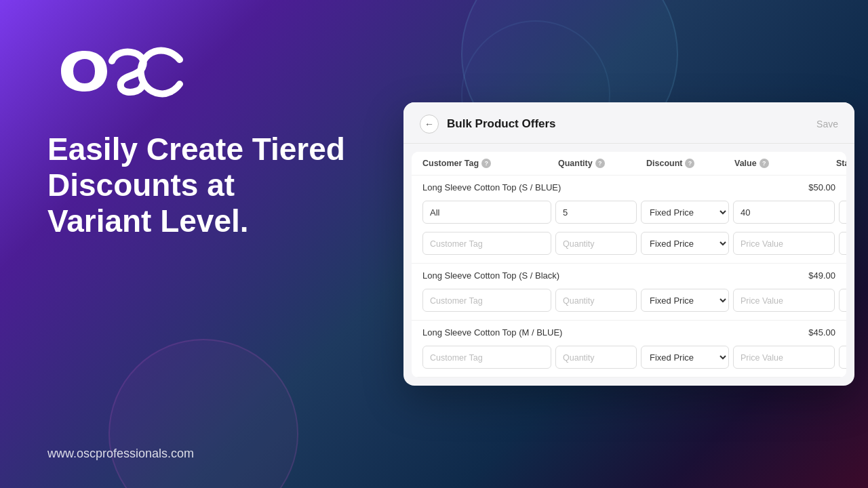  What do you see at coordinates (629, 212) in the screenshot?
I see `filled-row-1: Fixed Price Percentage Disable` at bounding box center [629, 212].